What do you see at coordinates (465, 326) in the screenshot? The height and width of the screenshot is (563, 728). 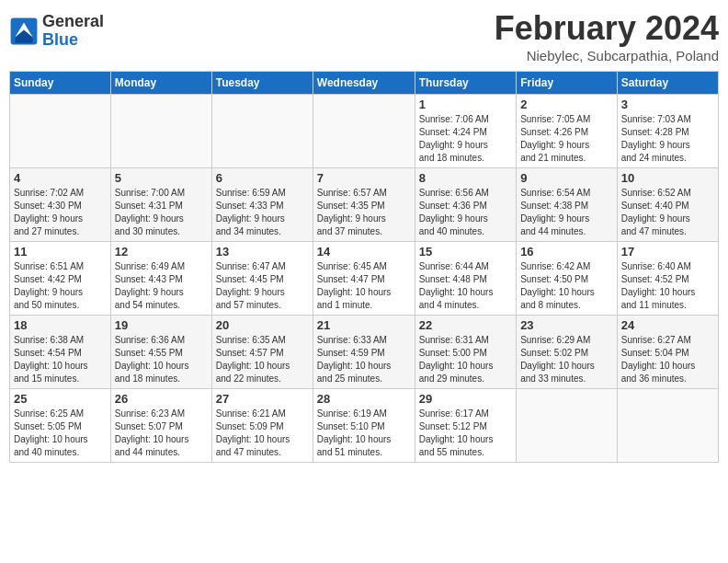 I see `day-number: 22` at bounding box center [465, 326].